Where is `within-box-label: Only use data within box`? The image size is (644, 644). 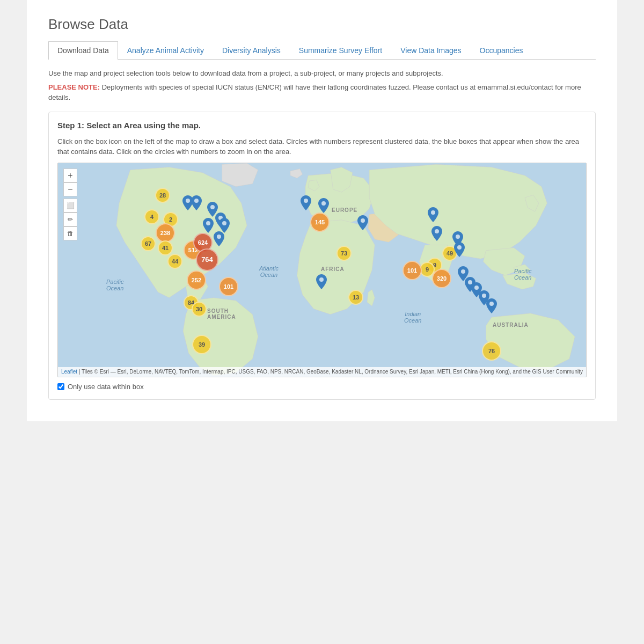 within-box-label: Only use data within box is located at coordinates (106, 386).